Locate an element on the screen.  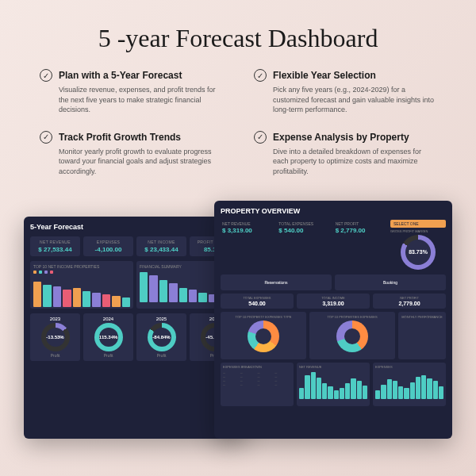
metric-label: Total Income is located at coordinates (333, 298).